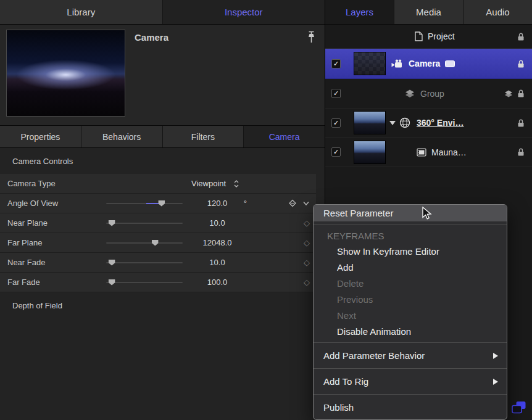  I want to click on tab-filters-label: Filters, so click(203, 137).